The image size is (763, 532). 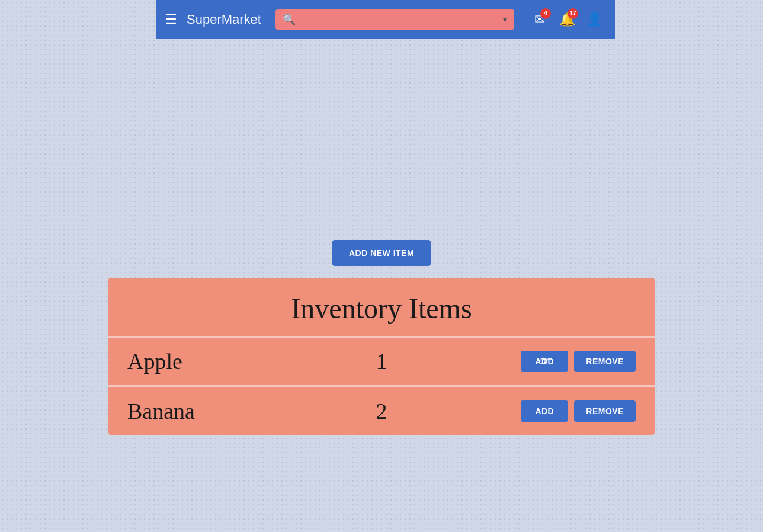 I want to click on app-title: SuperMarket, so click(x=224, y=20).